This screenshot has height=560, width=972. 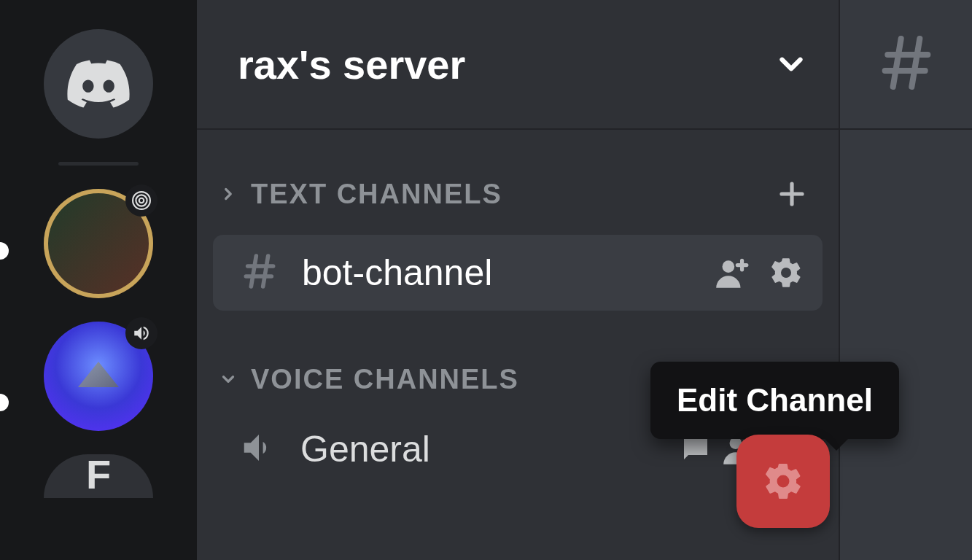 I want to click on category-toggle-voice: VOICE CHANNELS, so click(x=369, y=379).